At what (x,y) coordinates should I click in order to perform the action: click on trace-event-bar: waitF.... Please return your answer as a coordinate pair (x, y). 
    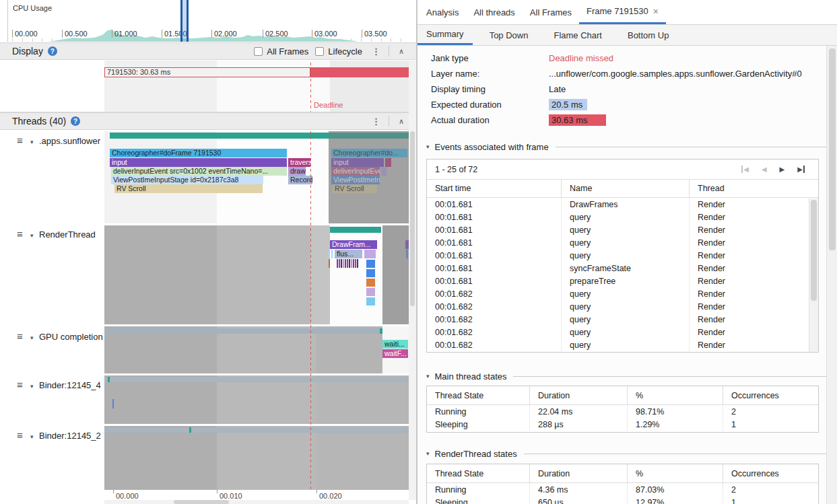
    Looking at the image, I should click on (395, 354).